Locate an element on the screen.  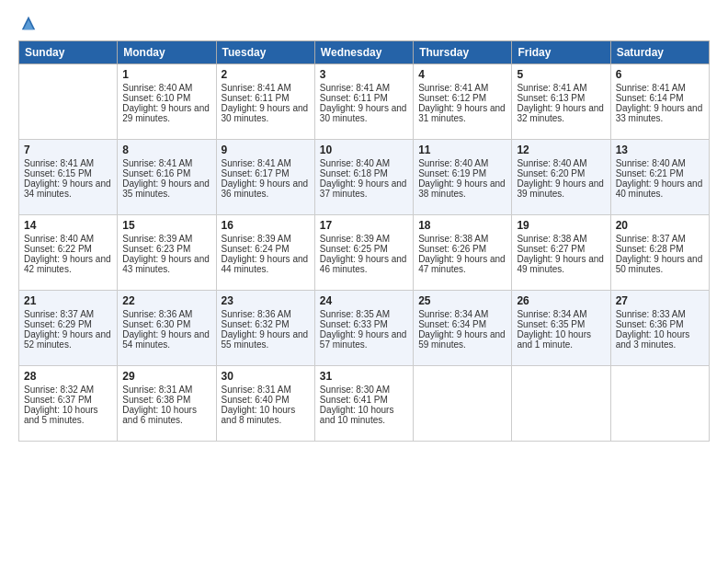
sunset-text: Sunset: 6:14 PM is located at coordinates (660, 98).